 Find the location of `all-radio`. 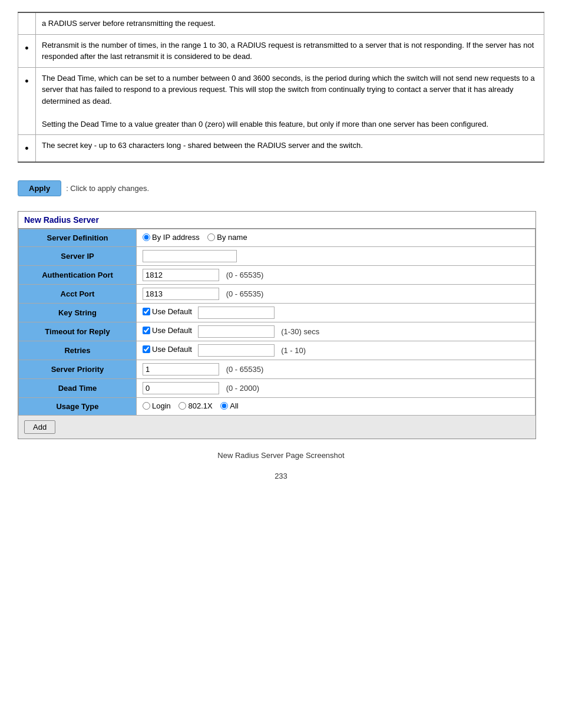

all-radio is located at coordinates (224, 406).